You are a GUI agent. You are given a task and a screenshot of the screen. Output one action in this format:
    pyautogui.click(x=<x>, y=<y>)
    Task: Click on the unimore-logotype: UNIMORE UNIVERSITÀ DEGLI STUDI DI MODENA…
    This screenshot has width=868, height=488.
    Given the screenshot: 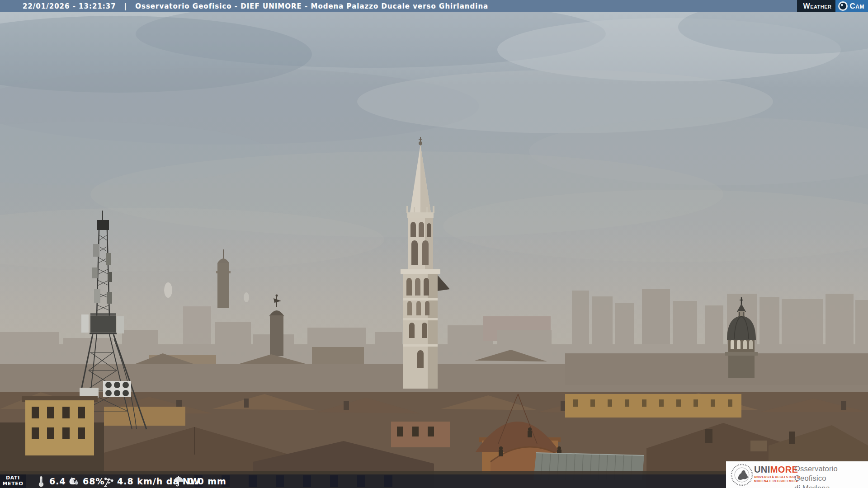 What is the action you would take?
    pyautogui.click(x=777, y=474)
    